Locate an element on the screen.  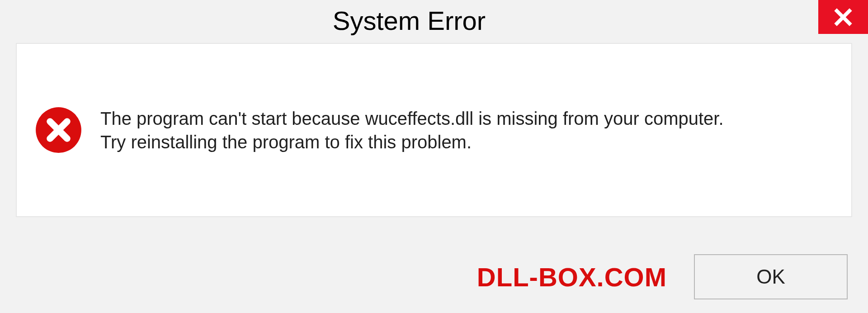
error-message: The program can't start because wuceffec… is located at coordinates (417, 130).